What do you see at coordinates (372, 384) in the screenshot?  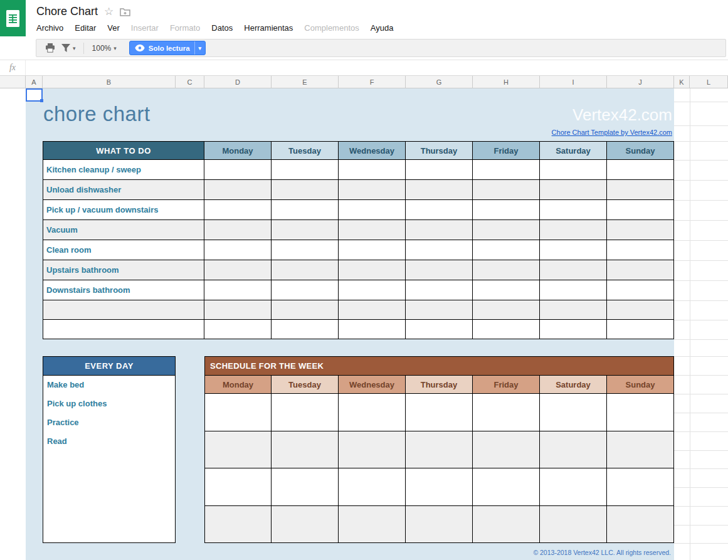 I see `schedule-day-header-wednesday: Wednesday` at bounding box center [372, 384].